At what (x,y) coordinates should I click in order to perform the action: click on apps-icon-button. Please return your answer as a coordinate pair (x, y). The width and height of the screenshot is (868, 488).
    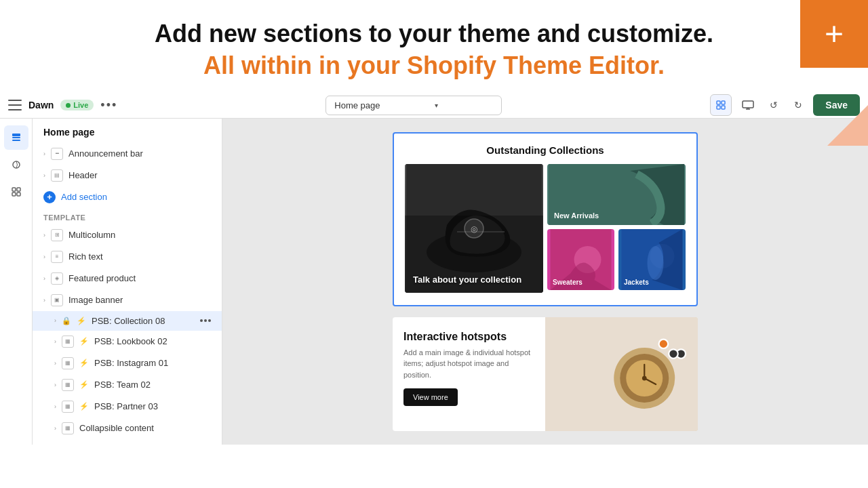
    Looking at the image, I should click on (16, 192).